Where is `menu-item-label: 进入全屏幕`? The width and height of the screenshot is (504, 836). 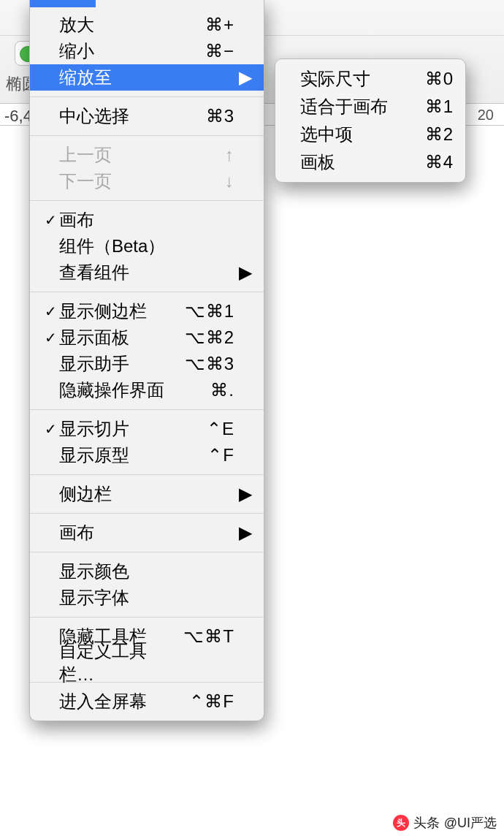
menu-item-label: 进入全屏幕 is located at coordinates (114, 702).